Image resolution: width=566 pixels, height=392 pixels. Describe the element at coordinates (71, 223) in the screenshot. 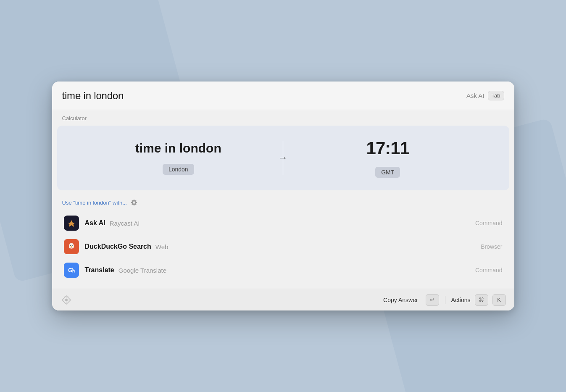

I see `ask-ai-icon` at that location.